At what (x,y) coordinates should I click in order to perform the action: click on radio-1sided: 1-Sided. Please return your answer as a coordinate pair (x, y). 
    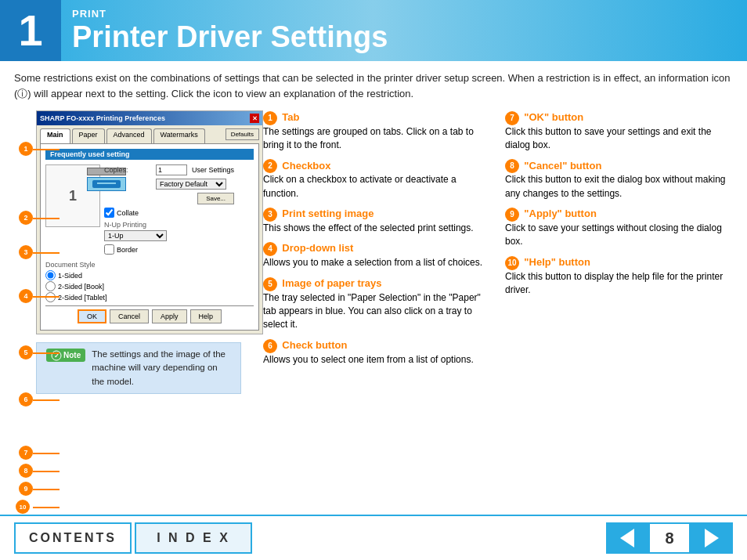
    Looking at the image, I should click on (150, 276).